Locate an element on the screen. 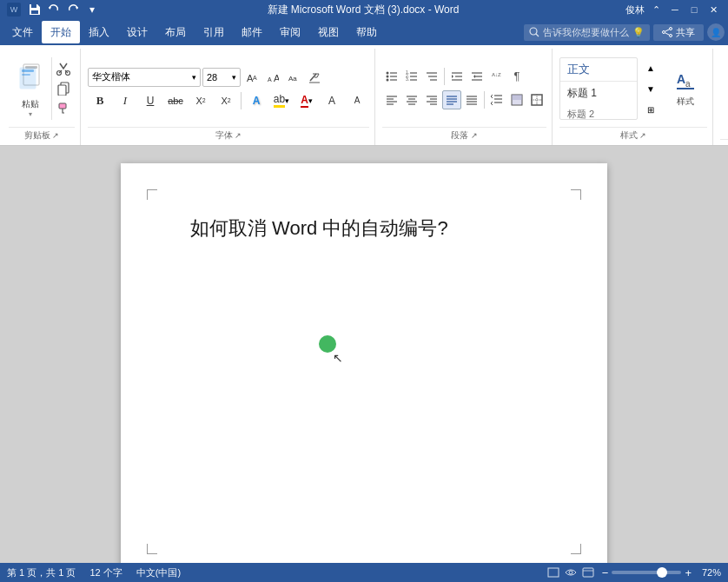 Image resolution: width=728 pixels, height=582 pixels. search-box: 告诉我你想要做什么 💡 is located at coordinates (587, 33).